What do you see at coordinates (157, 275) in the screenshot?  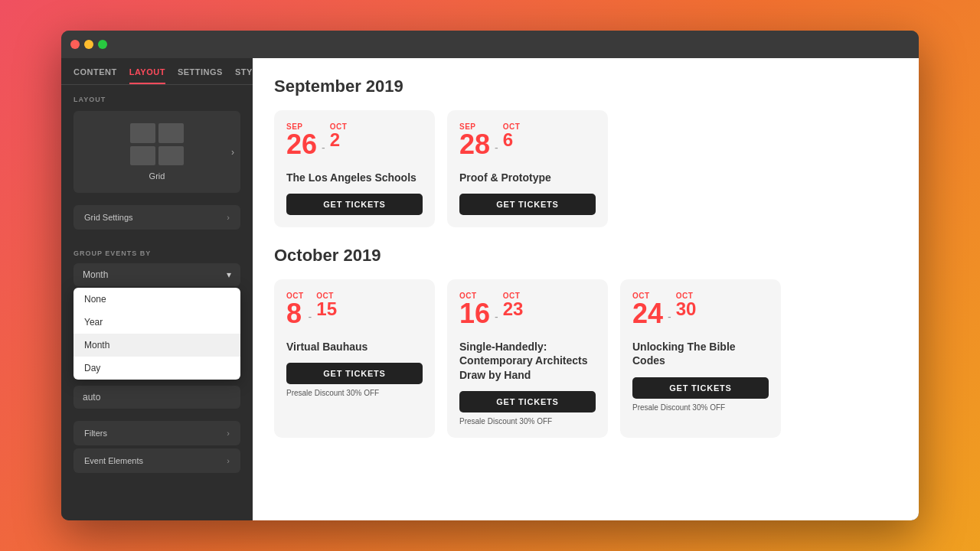 I see `group-select-wrapper: Month ▾ None Year Month Day` at bounding box center [157, 275].